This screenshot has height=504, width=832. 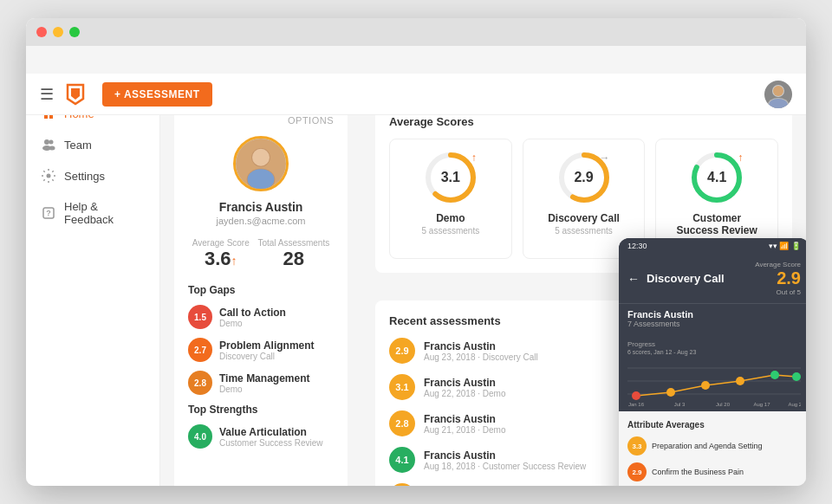 I want to click on assess-name-4: Francis Austin, so click(x=504, y=456).